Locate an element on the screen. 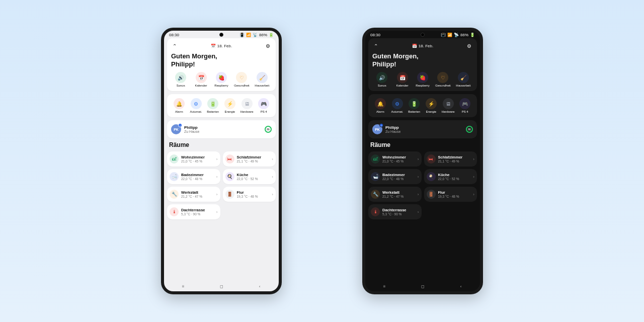  content: ⌃ 📅 18. Feb. ⚙ Guten Morgen, Philipp! 🔊S… is located at coordinates (221, 159).